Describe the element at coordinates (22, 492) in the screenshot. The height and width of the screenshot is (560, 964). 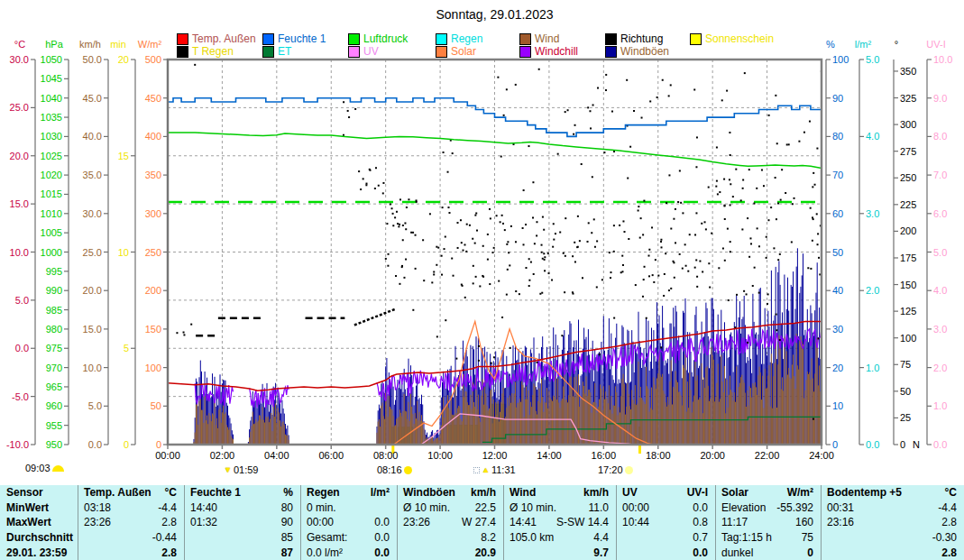
I see `table-row-label: Sensor` at that location.